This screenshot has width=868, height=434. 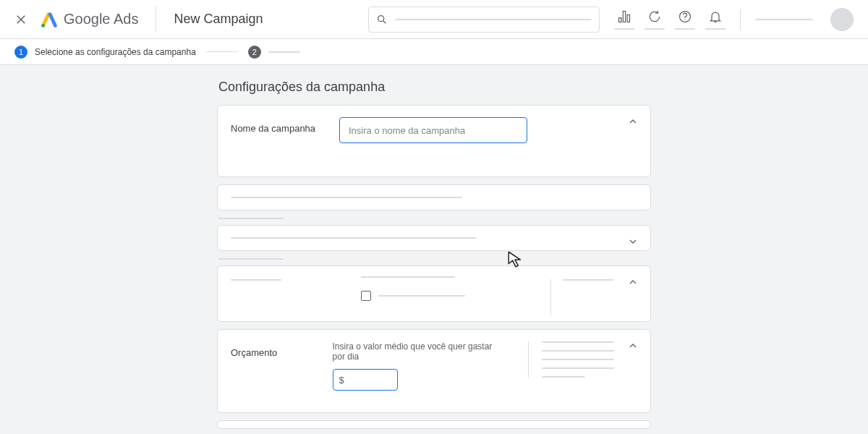 What do you see at coordinates (685, 20) in the screenshot?
I see `help-icon` at bounding box center [685, 20].